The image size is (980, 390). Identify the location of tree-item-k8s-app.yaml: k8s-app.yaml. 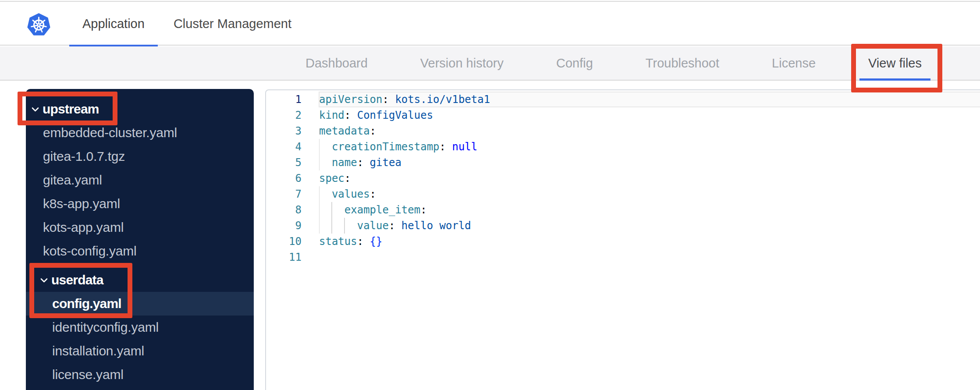
(140, 204).